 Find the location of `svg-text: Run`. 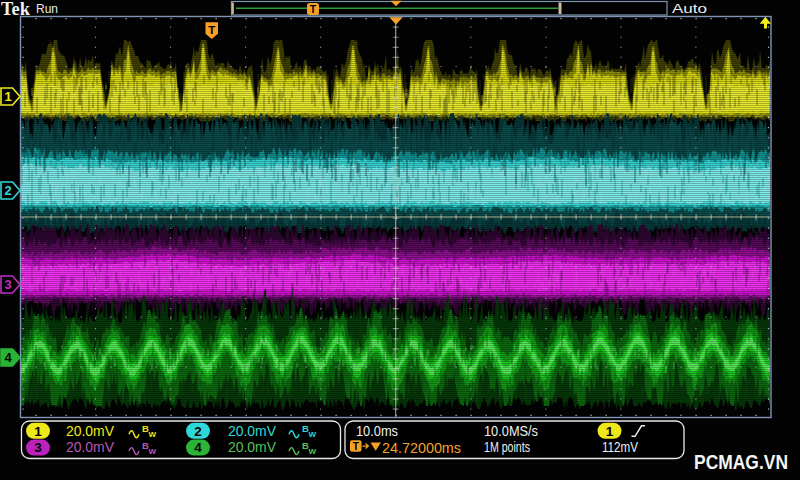

svg-text: Run is located at coordinates (47, 8).